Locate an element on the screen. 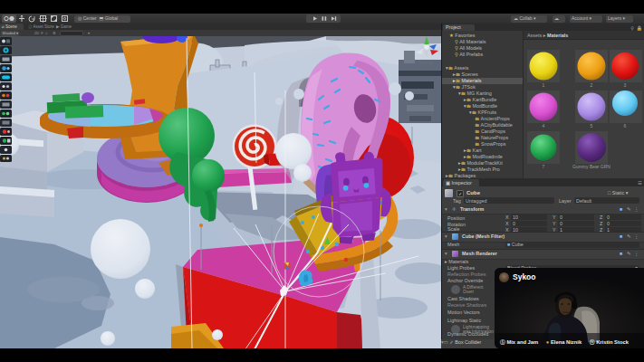  svg-text: Persp is located at coordinates (427, 62).